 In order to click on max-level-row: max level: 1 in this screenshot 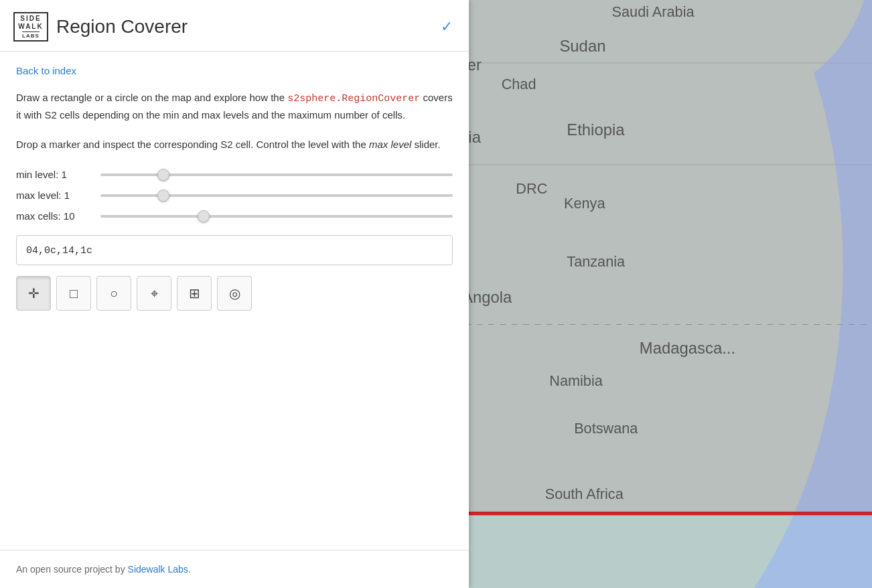, I will do `click(234, 196)`.